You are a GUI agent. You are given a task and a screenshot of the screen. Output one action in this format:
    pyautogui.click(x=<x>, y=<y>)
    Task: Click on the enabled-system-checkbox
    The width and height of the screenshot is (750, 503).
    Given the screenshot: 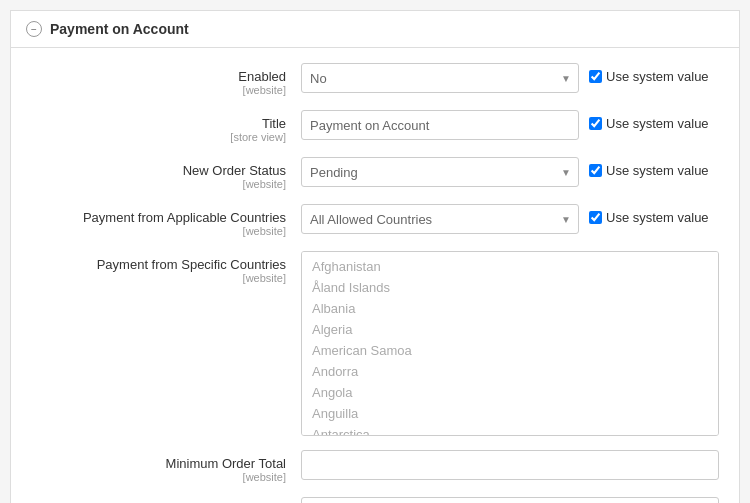 What is the action you would take?
    pyautogui.click(x=596, y=76)
    